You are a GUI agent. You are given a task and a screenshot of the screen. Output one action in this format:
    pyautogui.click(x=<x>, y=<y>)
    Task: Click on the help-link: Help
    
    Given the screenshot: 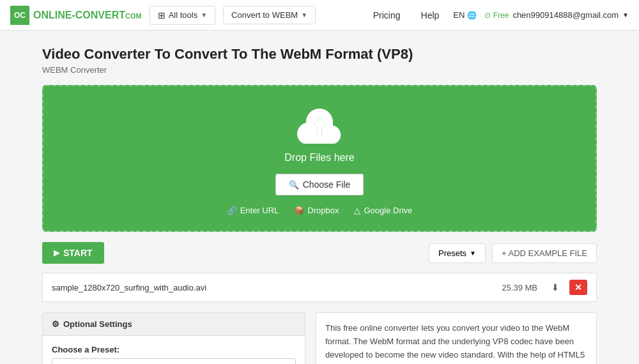 What is the action you would take?
    pyautogui.click(x=431, y=15)
    